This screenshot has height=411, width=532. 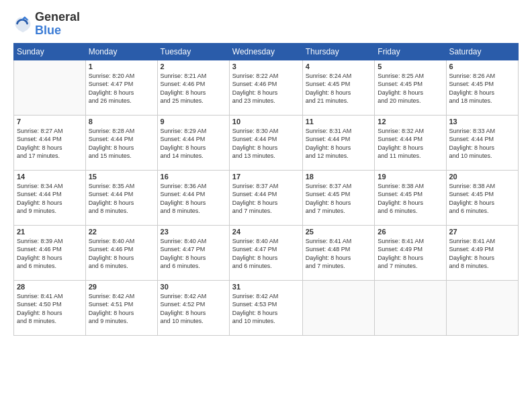 I want to click on calendar-cell: 3Sunrise: 8:22 AM Sunset: 4:46 PM Daylig…, so click(x=266, y=87).